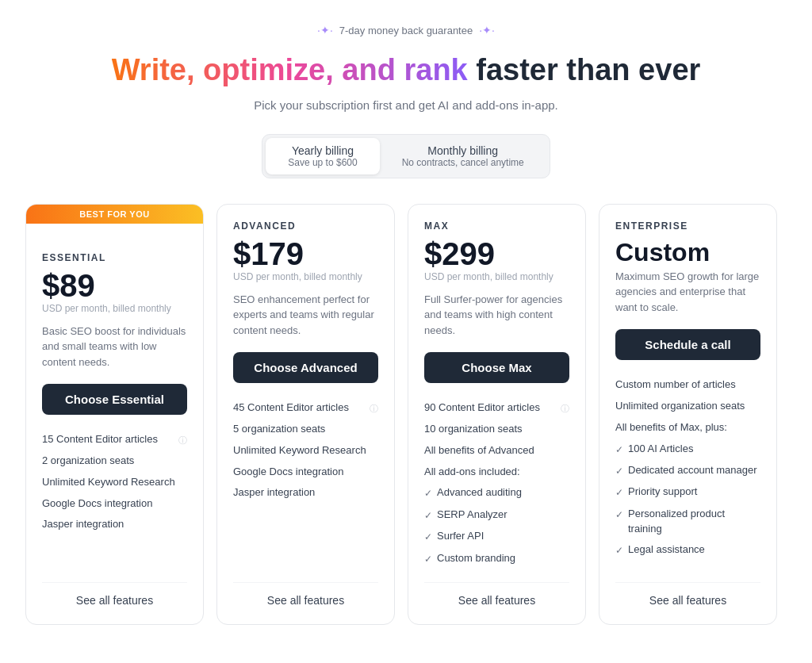 The image size is (812, 663). I want to click on feature-item: ✓Personalized product training, so click(688, 522).